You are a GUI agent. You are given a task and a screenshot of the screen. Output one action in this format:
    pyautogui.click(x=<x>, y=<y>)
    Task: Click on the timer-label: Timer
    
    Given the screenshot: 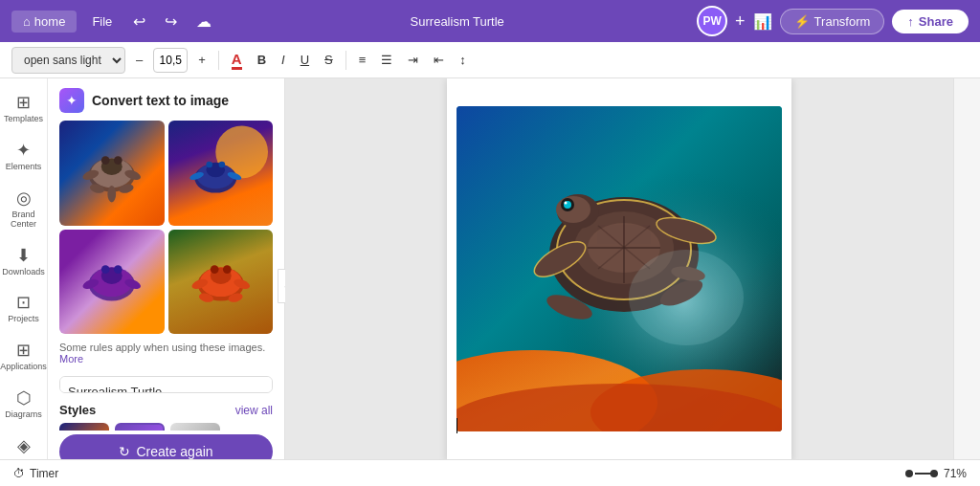 What is the action you would take?
    pyautogui.click(x=44, y=474)
    